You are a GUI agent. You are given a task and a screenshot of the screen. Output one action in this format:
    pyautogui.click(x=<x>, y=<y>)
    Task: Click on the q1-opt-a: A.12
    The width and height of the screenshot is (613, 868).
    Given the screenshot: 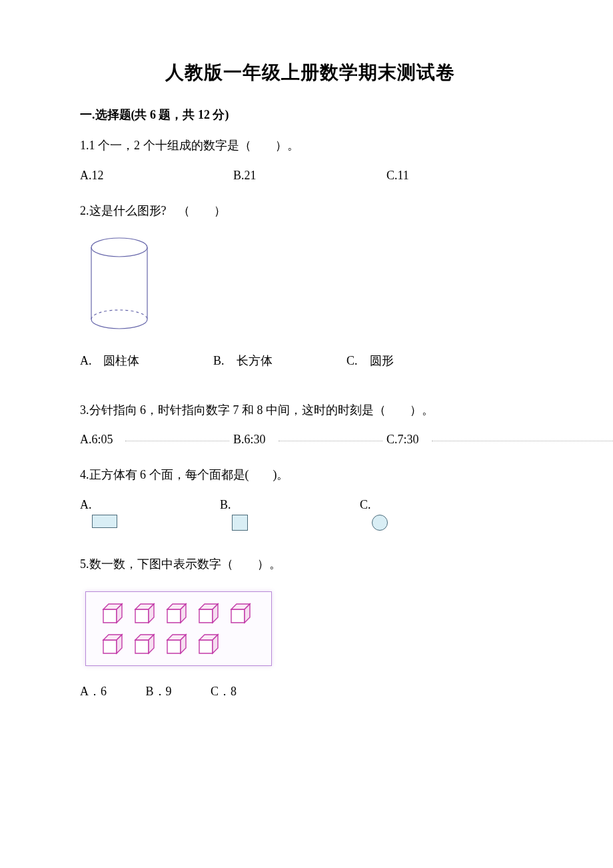 What is the action you would take?
    pyautogui.click(x=157, y=176)
    